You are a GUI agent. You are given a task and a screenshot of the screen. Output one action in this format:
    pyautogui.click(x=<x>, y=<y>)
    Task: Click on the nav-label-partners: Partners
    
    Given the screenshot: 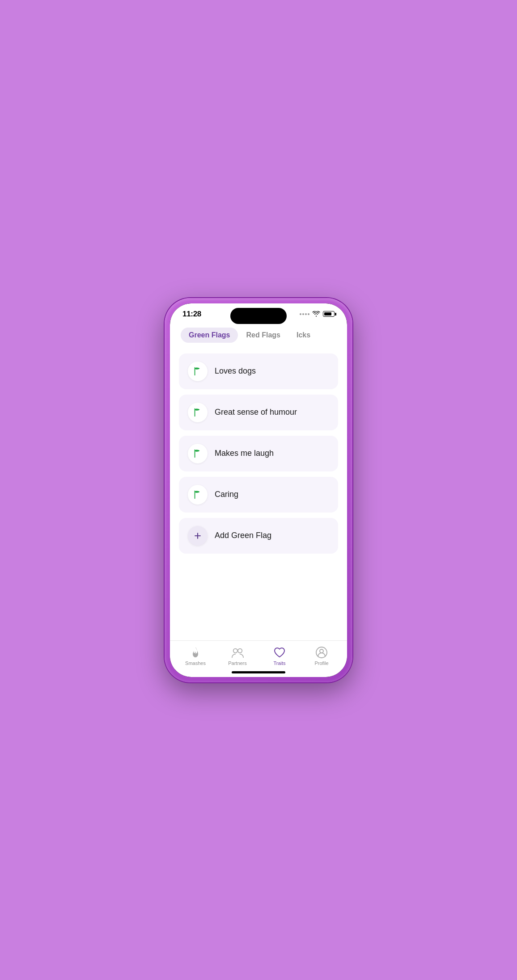 What is the action you would take?
    pyautogui.click(x=237, y=663)
    